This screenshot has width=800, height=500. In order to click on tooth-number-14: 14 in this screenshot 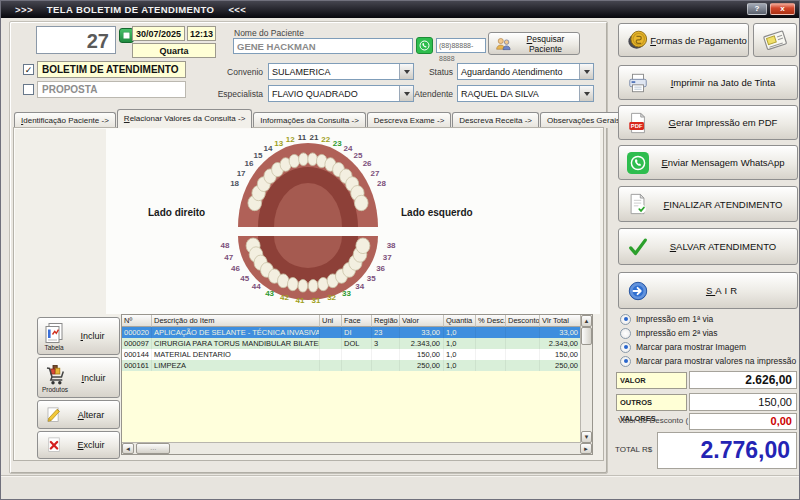, I will do `click(268, 148)`.